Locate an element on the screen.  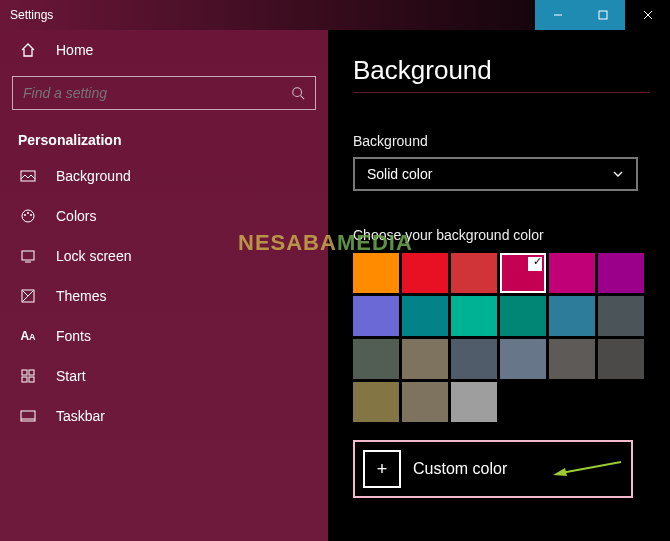
custom-color-button: + Custom color is located at coordinates (493, 469).